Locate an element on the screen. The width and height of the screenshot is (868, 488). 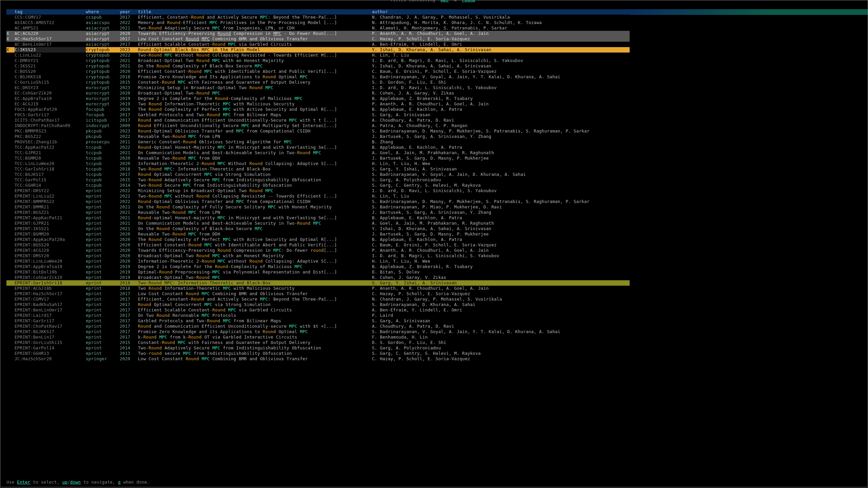
table-row: EPRINT:HazSchSor17eprint2017Low Cost Con… is located at coordinates (318, 294).